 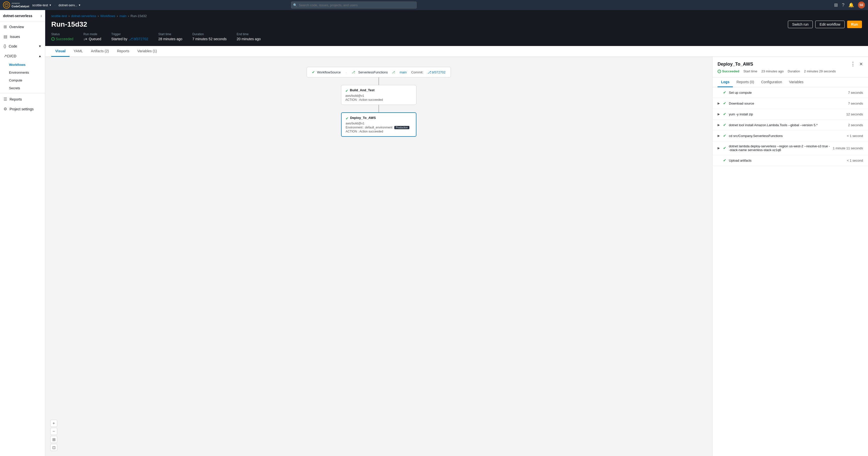 What do you see at coordinates (790, 161) in the screenshot?
I see `log-item: ▶ ✔ Upload artifacts < 1 second` at bounding box center [790, 161].